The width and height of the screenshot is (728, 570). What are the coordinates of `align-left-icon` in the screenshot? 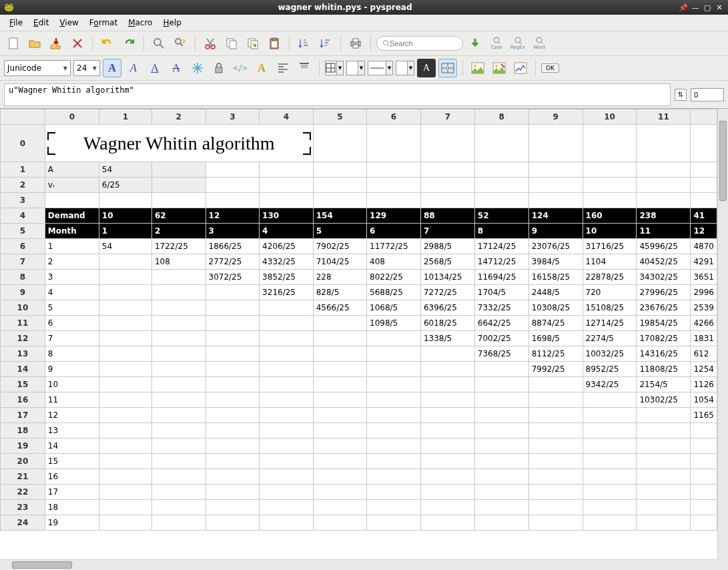 It's located at (283, 68).